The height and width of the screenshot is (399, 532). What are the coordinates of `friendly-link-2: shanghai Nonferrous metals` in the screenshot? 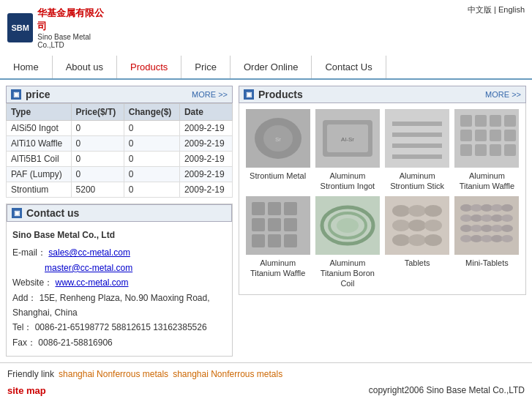 It's located at (228, 374).